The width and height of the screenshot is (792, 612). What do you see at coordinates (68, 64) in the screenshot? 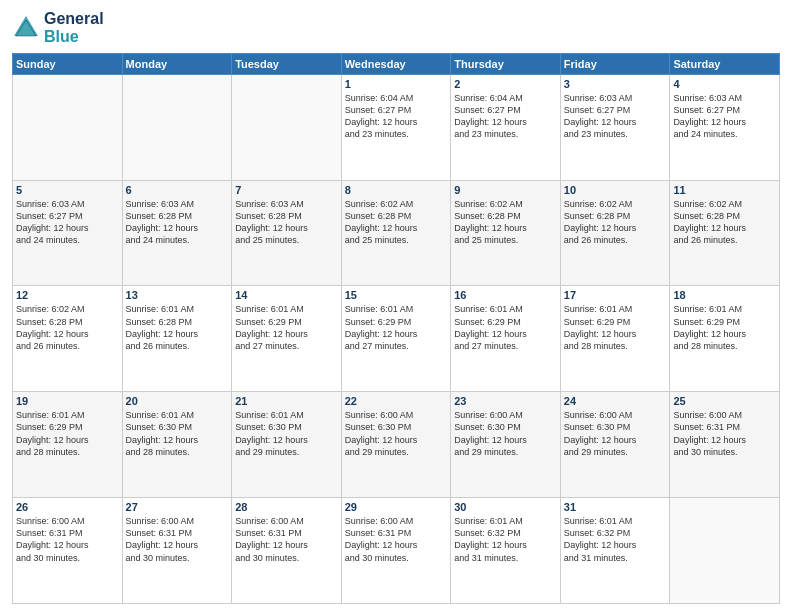
I see `day-header-sunday: Sunday` at bounding box center [68, 64].